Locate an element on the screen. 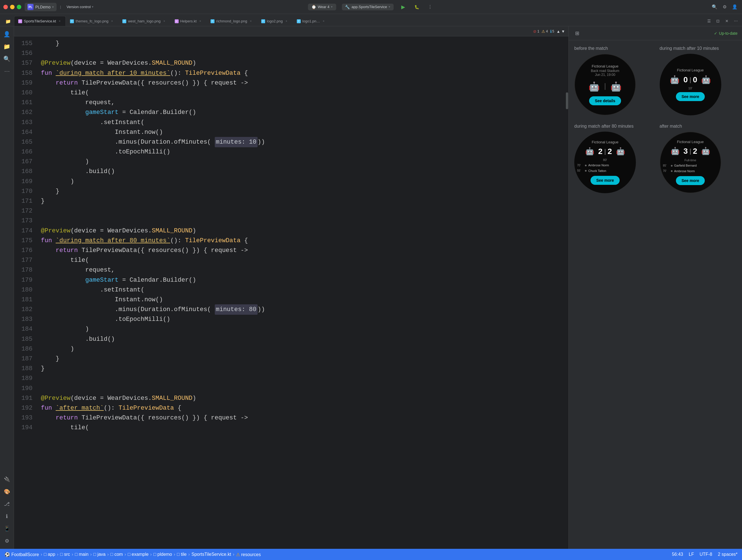  sidebar-icon-palette: 🎨 is located at coordinates (7, 492).